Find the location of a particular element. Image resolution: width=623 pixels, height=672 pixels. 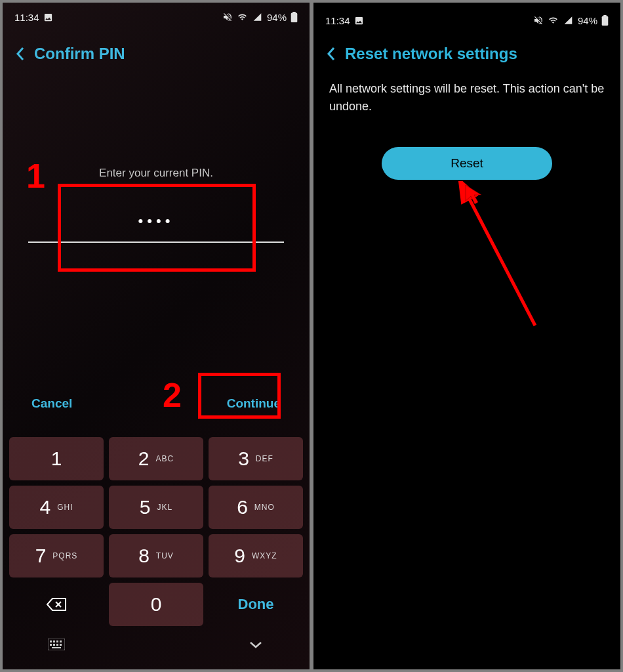

pin-underline is located at coordinates (156, 242).